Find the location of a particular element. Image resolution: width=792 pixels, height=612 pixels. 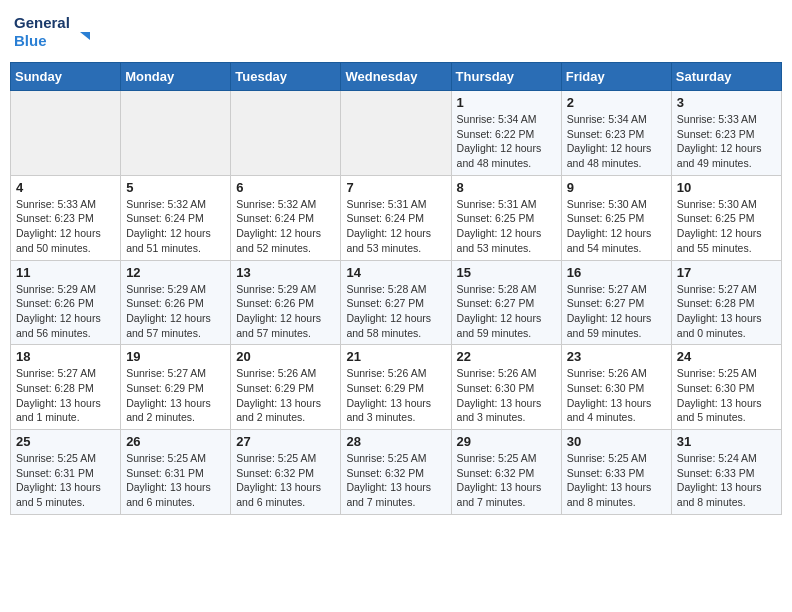

weekday-header-thursday: Thursday is located at coordinates (506, 77).